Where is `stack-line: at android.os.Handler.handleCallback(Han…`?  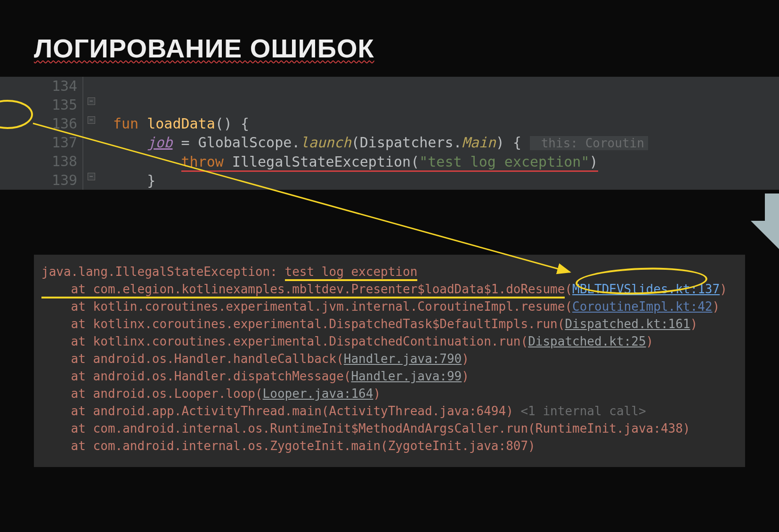 stack-line: at android.os.Handler.handleCallback(Han… is located at coordinates (390, 359).